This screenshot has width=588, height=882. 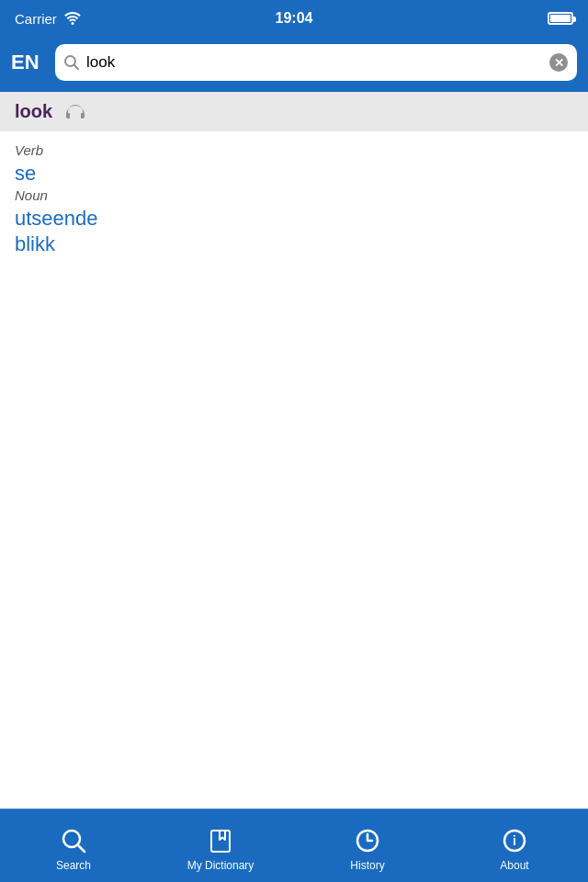 I want to click on status-bar-left: Carrier, so click(x=48, y=18).